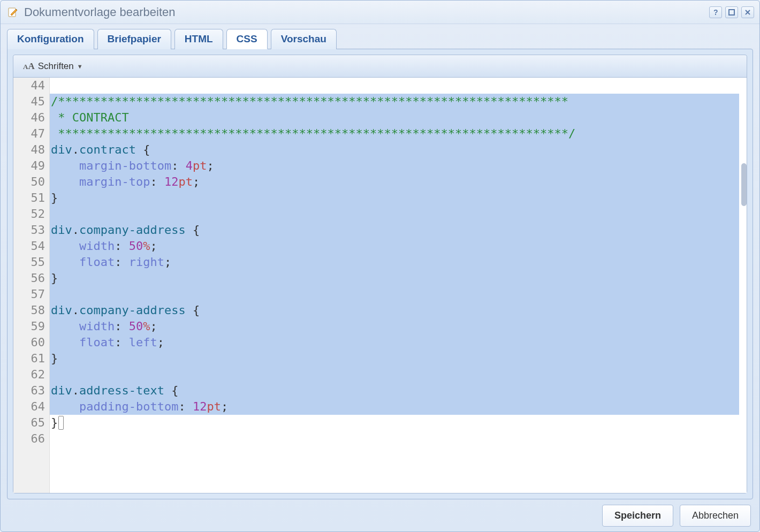 This screenshot has width=760, height=532. Describe the element at coordinates (29, 102) in the screenshot. I see `line-number: 45` at that location.